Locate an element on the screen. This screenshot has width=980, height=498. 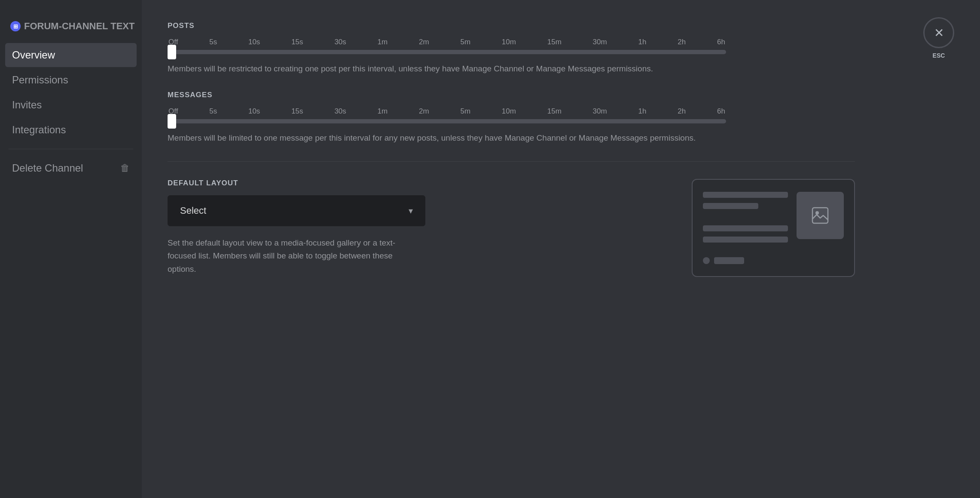
channel-name: ⊞ FORUM-CHANNEL TEXT ... is located at coordinates (71, 26).